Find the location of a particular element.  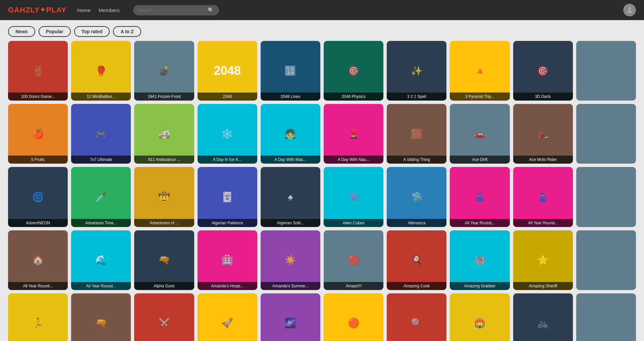

search-input is located at coordinates (171, 10).